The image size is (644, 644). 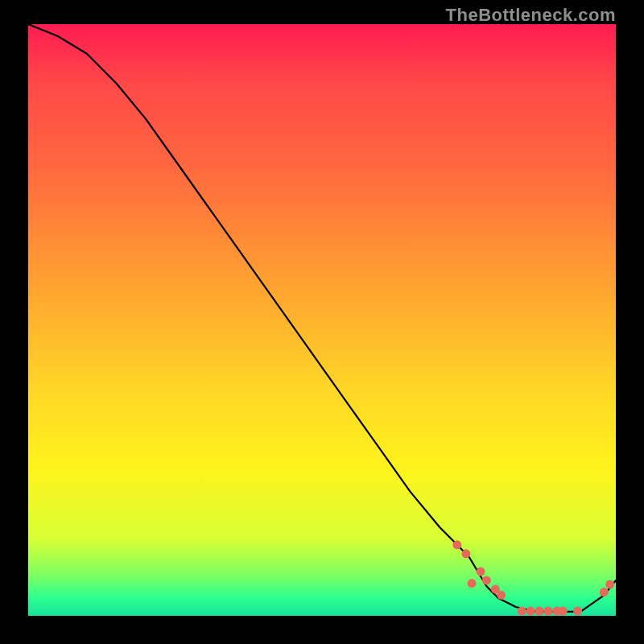 What do you see at coordinates (531, 15) in the screenshot?
I see `watermark-text: TheBottleneck.com` at bounding box center [531, 15].